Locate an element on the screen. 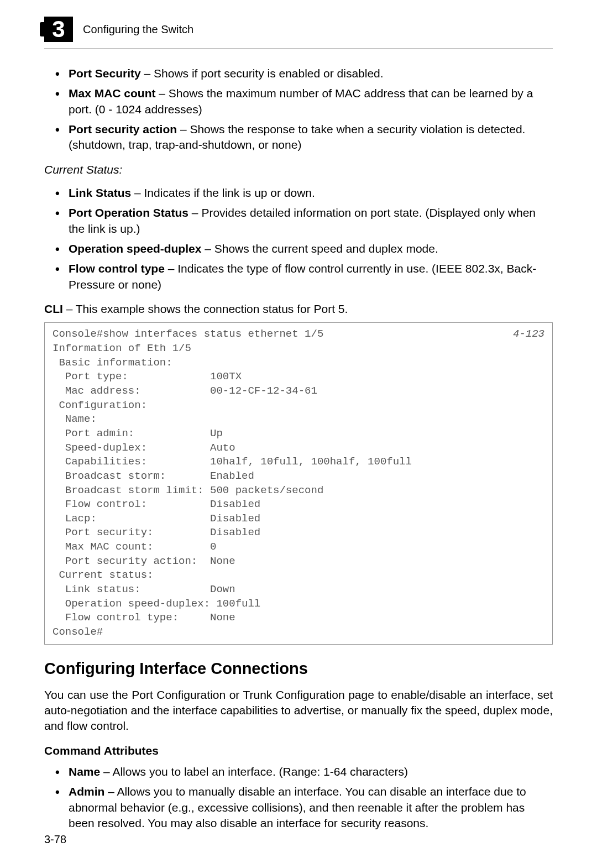 The image size is (597, 868). term: Port Operation Status is located at coordinates (128, 212).